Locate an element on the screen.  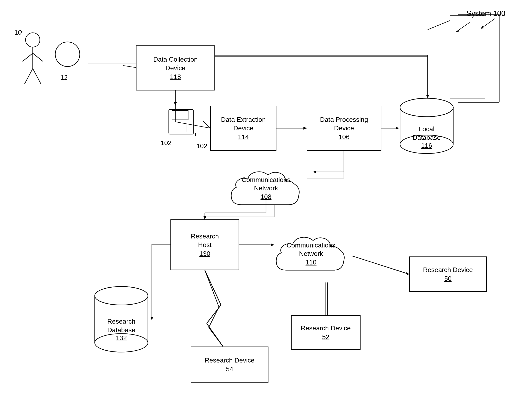
floppy-ref-label: 102 is located at coordinates (166, 143).